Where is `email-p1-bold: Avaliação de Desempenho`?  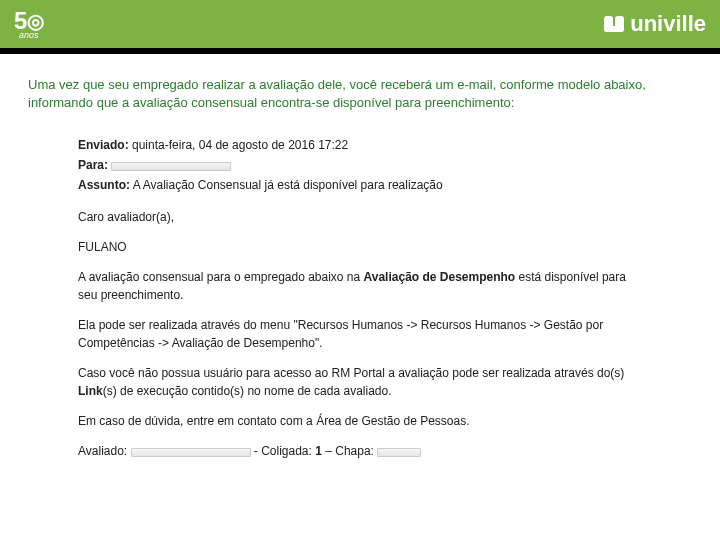 email-p1-bold: Avaliação de Desempenho is located at coordinates (440, 277).